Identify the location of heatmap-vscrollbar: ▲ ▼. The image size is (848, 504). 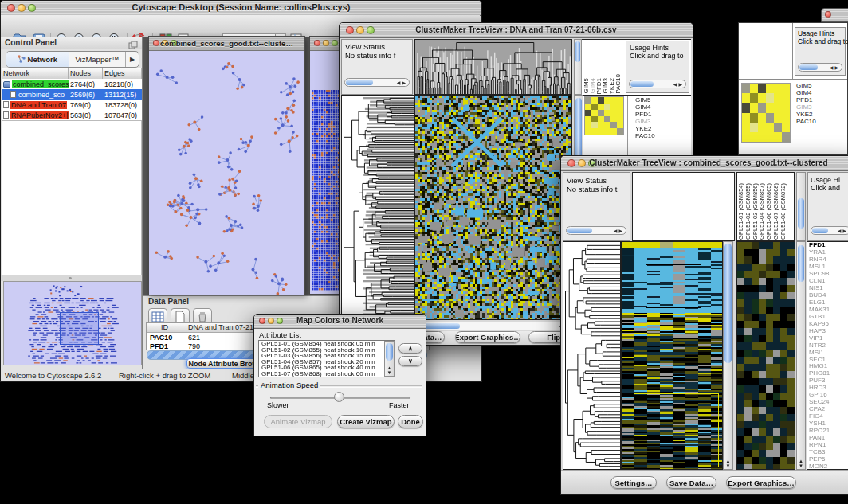
(728, 355).